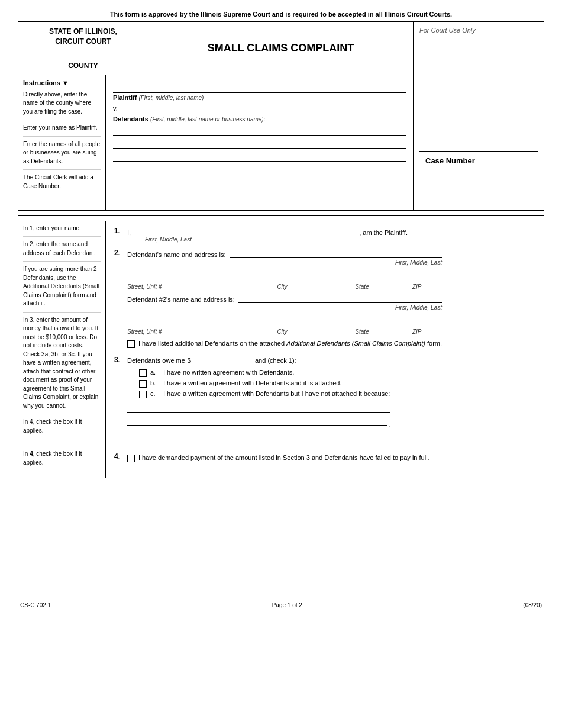  I want to click on item-4-checkbox-row: I have demanded payment of the amount li…, so click(331, 458).